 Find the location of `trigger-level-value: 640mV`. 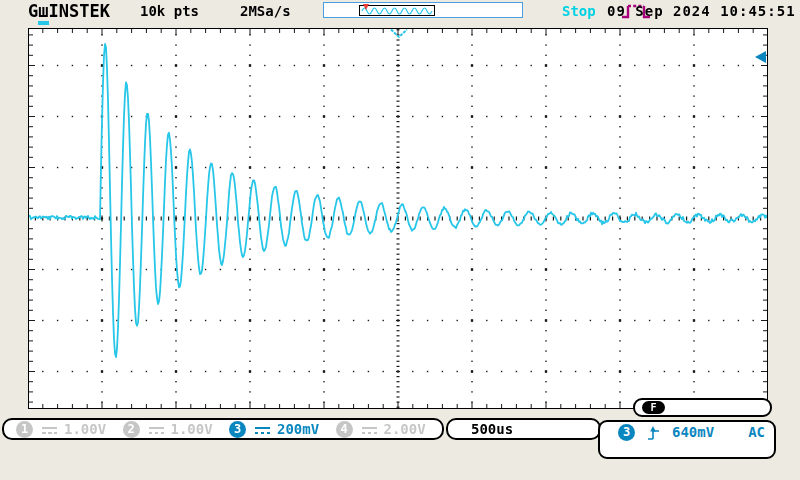

trigger-level-value: 640mV is located at coordinates (693, 432).